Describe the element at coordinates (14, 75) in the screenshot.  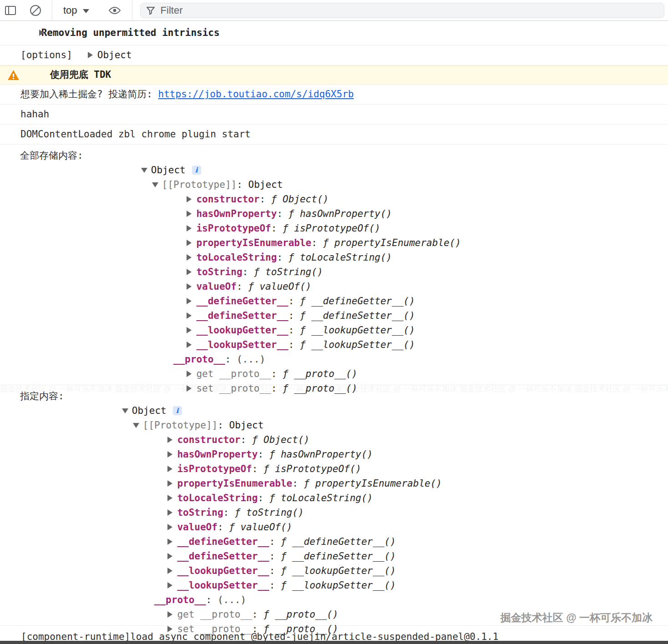
I see `warning-icon` at that location.